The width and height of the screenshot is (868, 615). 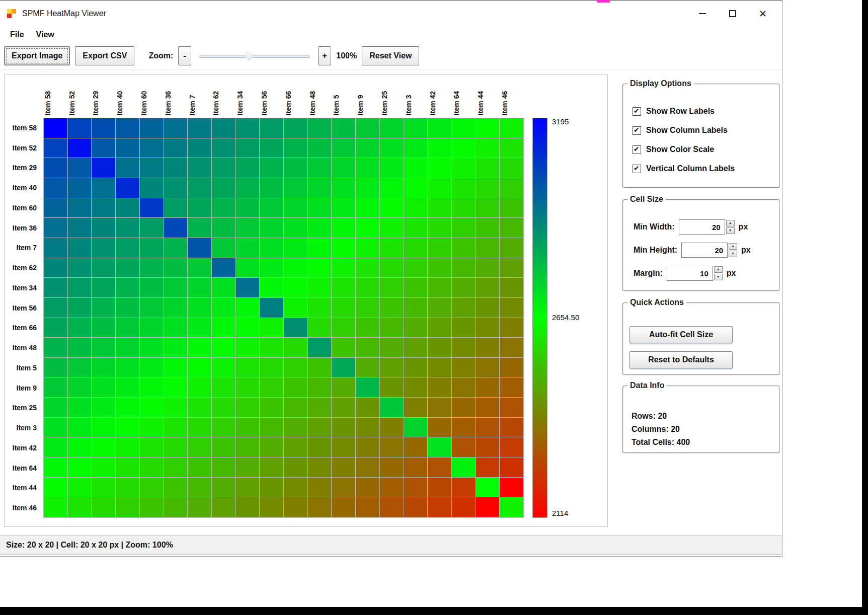 I want to click on checkbox-vertical-column-labels: ✔Vertical Column Labels, so click(x=701, y=169).